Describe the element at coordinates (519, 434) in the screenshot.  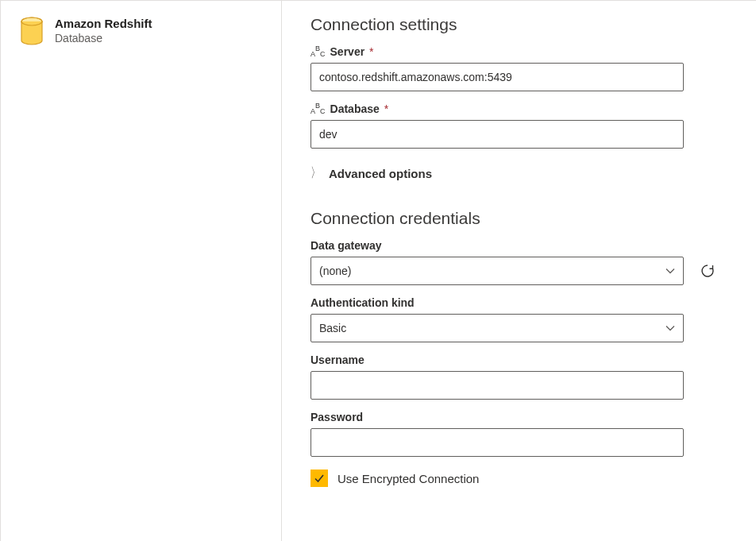
I see `password-field-group: Password` at that location.